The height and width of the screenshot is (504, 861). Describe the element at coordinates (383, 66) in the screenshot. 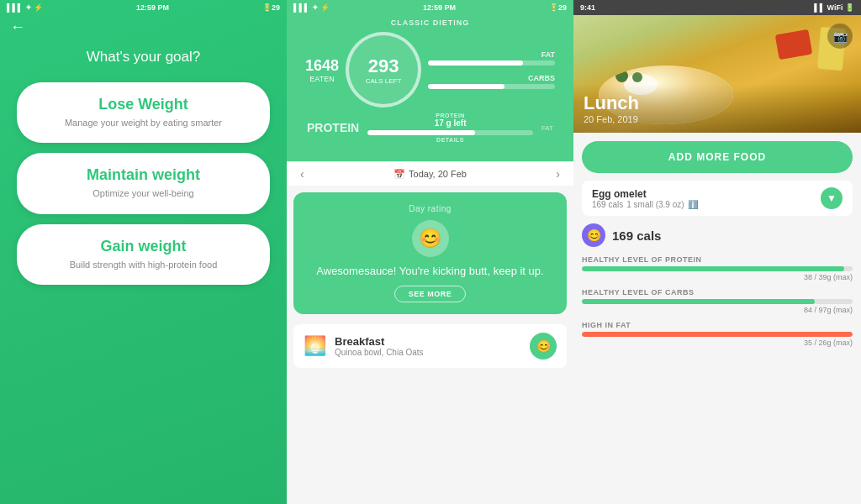

I see `cals-left-value: 293` at that location.